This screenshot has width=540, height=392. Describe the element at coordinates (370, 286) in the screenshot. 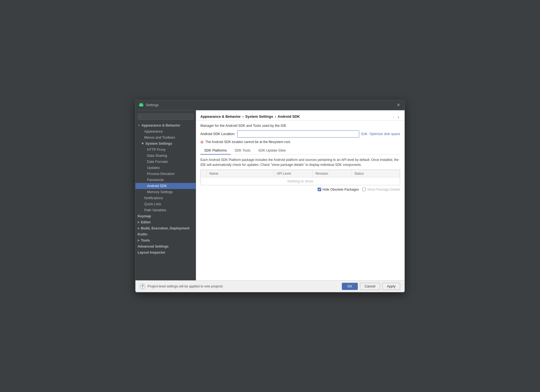

I see `cancel-button: Cancel` at that location.